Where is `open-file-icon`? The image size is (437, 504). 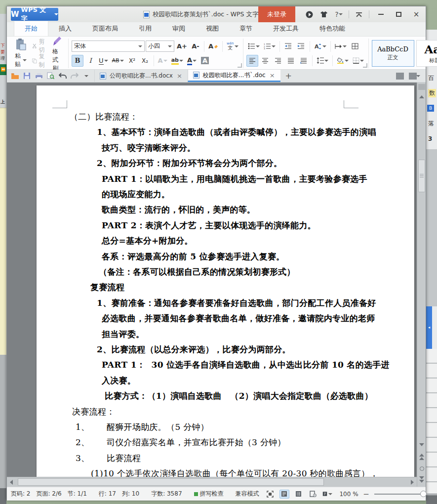
open-file-icon is located at coordinates (15, 76).